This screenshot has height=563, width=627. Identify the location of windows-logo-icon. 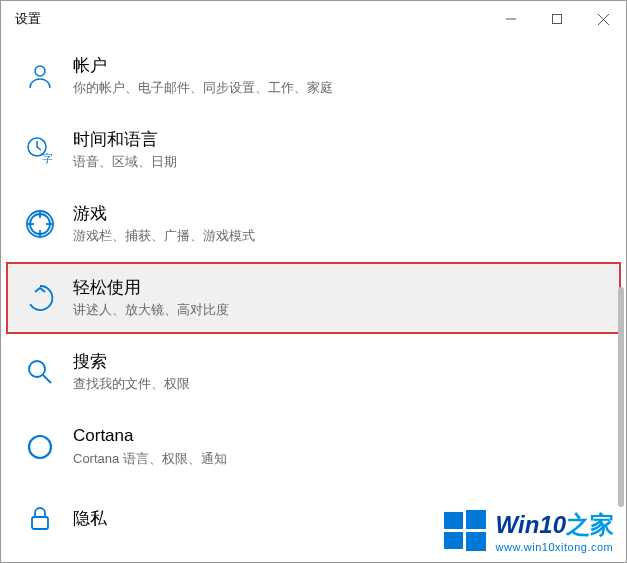
(465, 531).